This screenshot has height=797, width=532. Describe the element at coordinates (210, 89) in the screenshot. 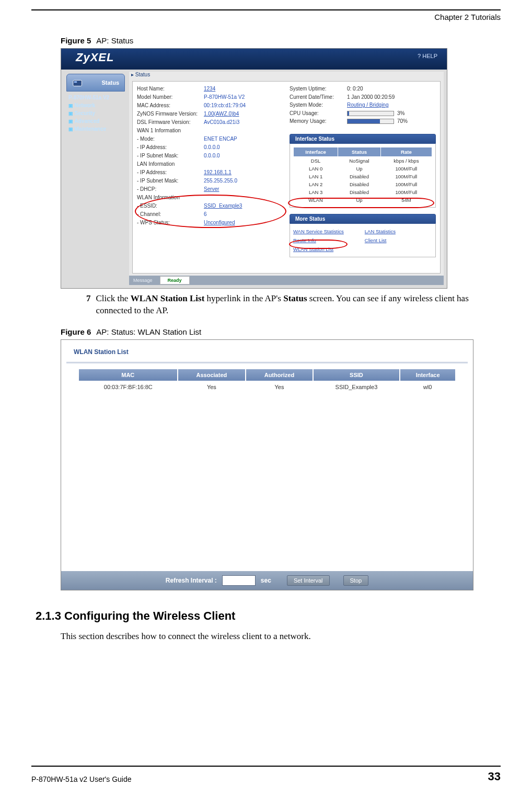

I see `status-field-value: 1234` at that location.